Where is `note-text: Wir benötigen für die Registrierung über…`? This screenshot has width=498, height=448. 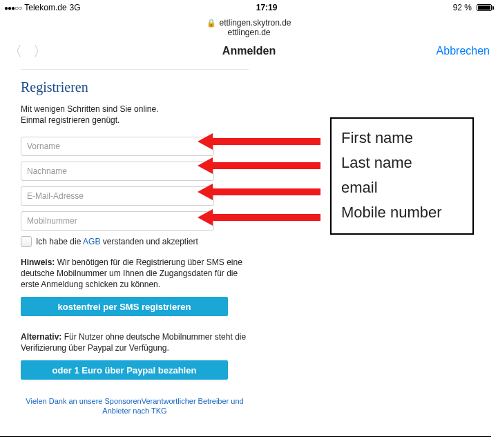 note-text: Wir benötigen für die Registrierung über… is located at coordinates (131, 273).